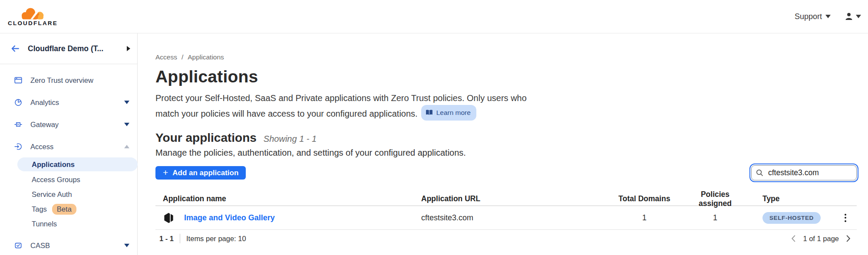 The height and width of the screenshot is (255, 868). Describe the element at coordinates (33, 16) in the screenshot. I see `cloudflare-logo: CLOUDFLARE` at that location.